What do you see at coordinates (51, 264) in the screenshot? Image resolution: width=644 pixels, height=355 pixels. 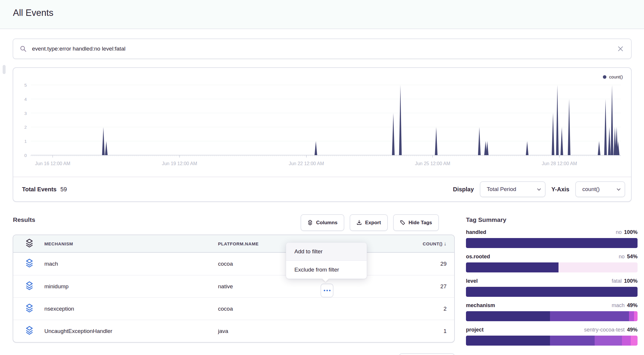 I see `cell-mechanism: mach` at bounding box center [51, 264].